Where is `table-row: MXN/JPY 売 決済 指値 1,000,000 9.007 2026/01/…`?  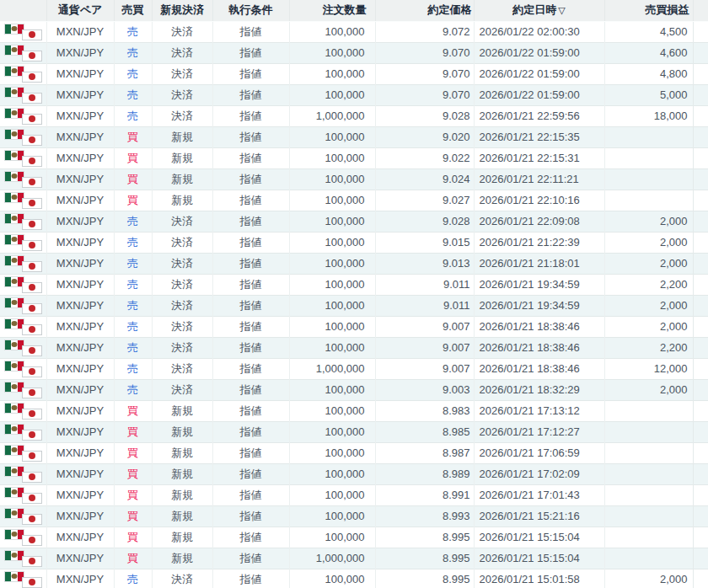
table-row: MXN/JPY 売 決済 指値 1,000,000 9.007 2026/01/… is located at coordinates (354, 369).